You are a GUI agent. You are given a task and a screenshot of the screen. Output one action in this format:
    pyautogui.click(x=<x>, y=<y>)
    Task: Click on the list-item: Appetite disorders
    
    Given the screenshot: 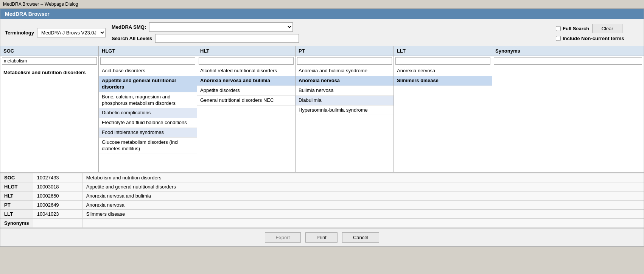 What is the action you would take?
    pyautogui.click(x=246, y=91)
    